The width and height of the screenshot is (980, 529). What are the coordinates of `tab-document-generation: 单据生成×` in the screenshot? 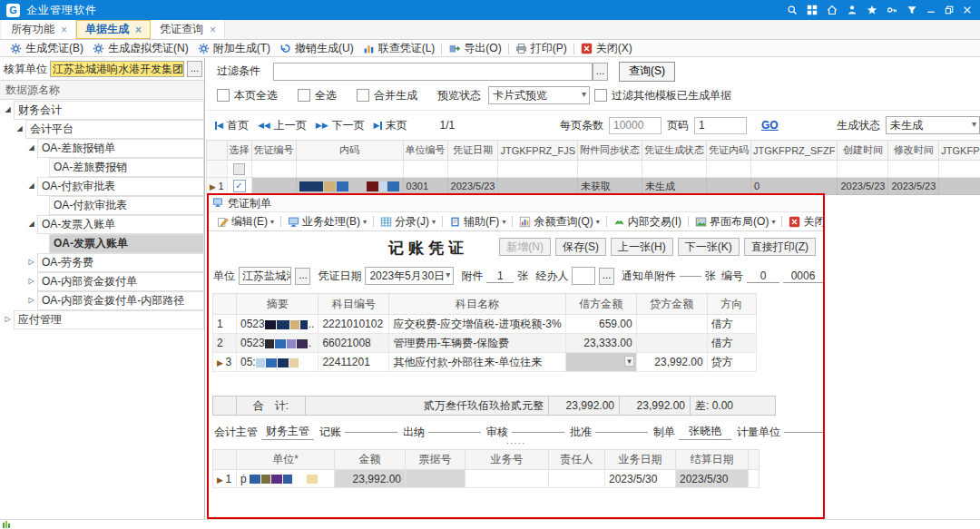 It's located at (113, 29).